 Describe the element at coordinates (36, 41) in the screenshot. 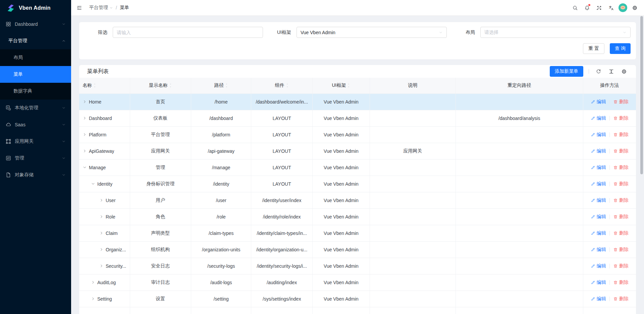

I see `sidebar-item-platform: 平台管理` at that location.